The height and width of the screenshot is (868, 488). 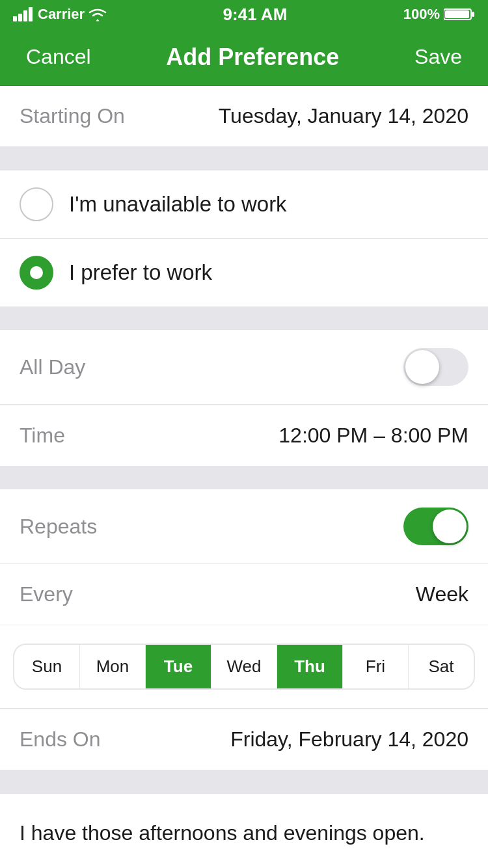 What do you see at coordinates (36, 273) in the screenshot?
I see `prefer-work-radio` at bounding box center [36, 273].